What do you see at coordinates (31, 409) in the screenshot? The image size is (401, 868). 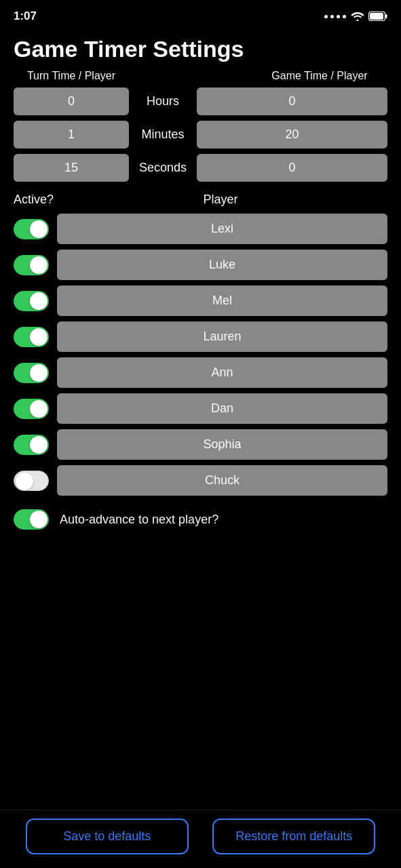 I see `player-toggle-dan` at bounding box center [31, 409].